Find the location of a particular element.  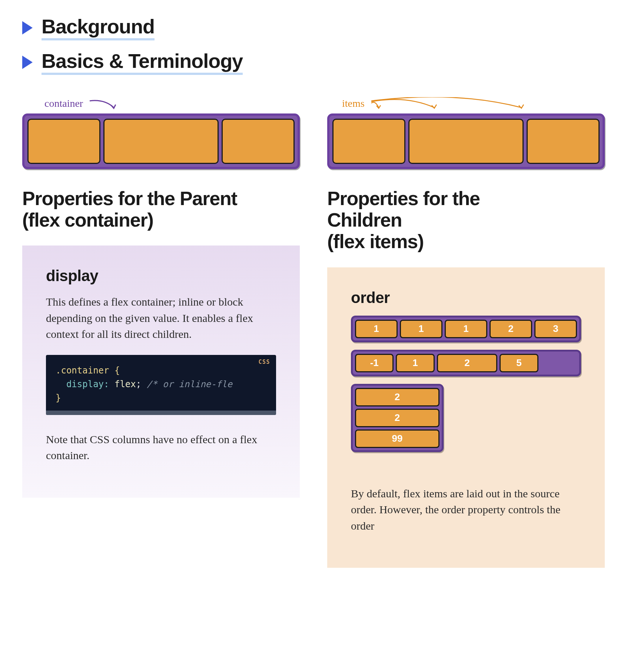

property-description: By default, flex items are laid out in t… is located at coordinates (466, 510).